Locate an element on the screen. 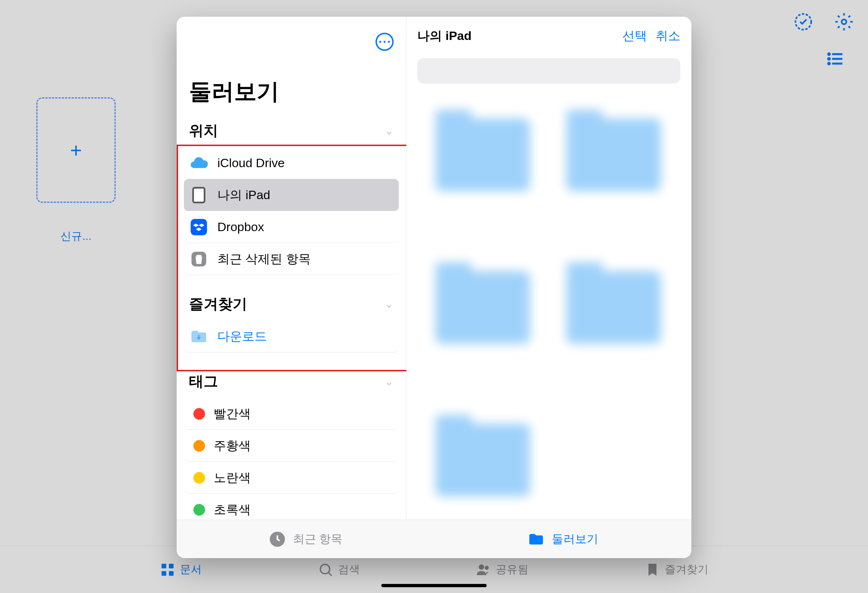 The height and width of the screenshot is (593, 868). sidebar-tag-red: 빨간색 is located at coordinates (291, 414).